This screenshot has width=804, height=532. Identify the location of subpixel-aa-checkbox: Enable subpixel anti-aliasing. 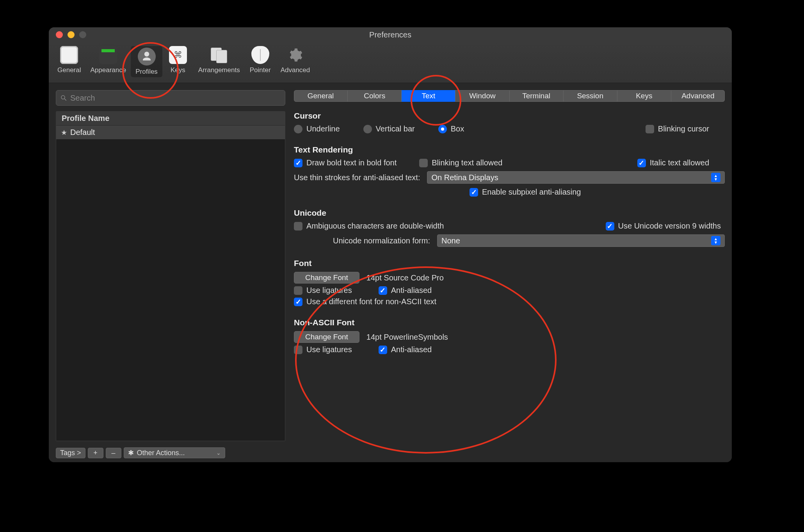
(525, 192).